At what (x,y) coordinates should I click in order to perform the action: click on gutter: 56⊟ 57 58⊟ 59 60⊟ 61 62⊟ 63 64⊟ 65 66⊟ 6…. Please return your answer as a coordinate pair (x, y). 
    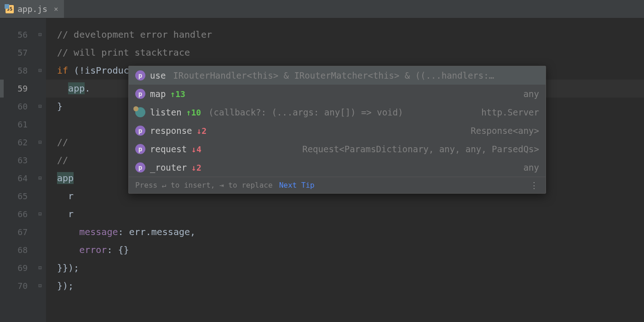
    Looking at the image, I should click on (23, 170).